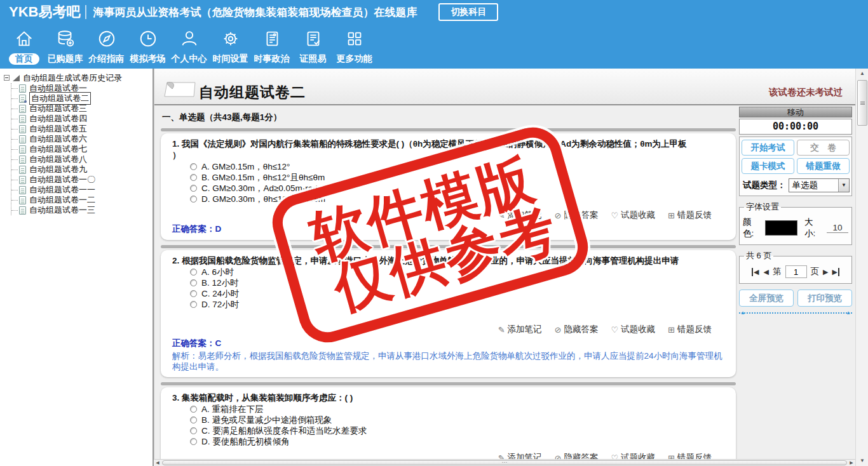 Image resolution: width=868 pixels, height=466 pixels. Describe the element at coordinates (796, 267) in the screenshot. I see `pagination-group: 共 6 页 ◀ ◀ 第 页 ▶ ▶` at that location.